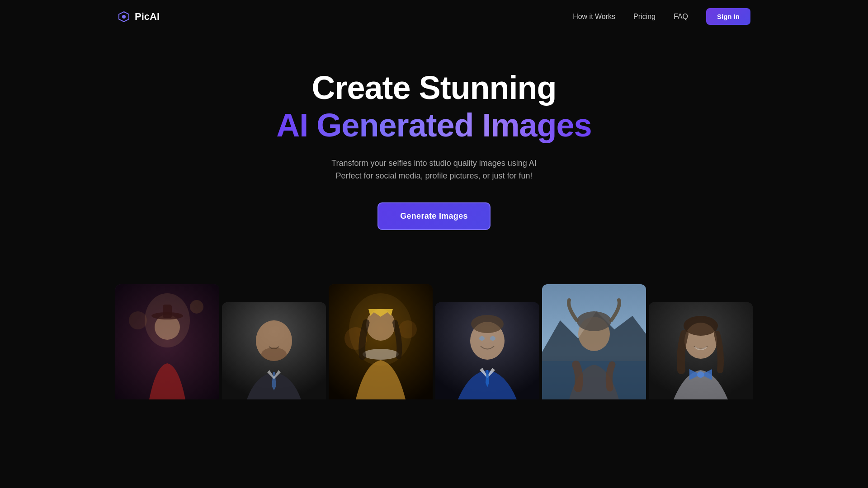  I want to click on nav-how-it-works: How it Works, so click(594, 17).